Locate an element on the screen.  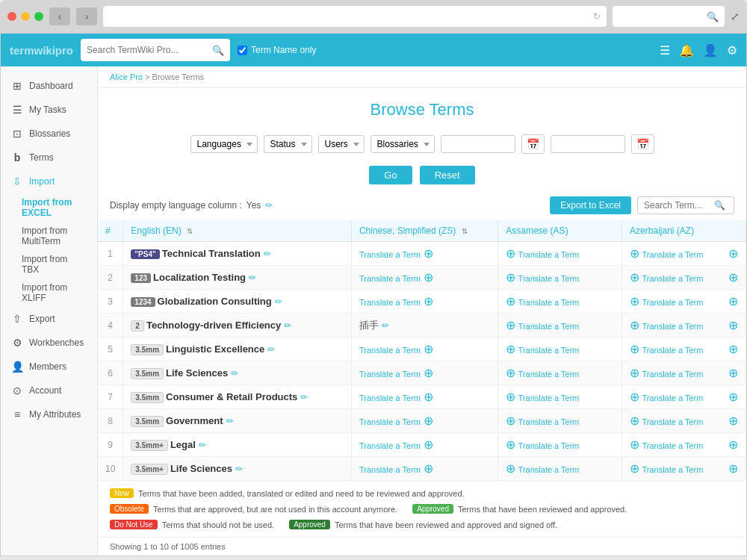
col-chinese: Chinese, Simplified (ZS) ⇅ is located at coordinates (424, 231).